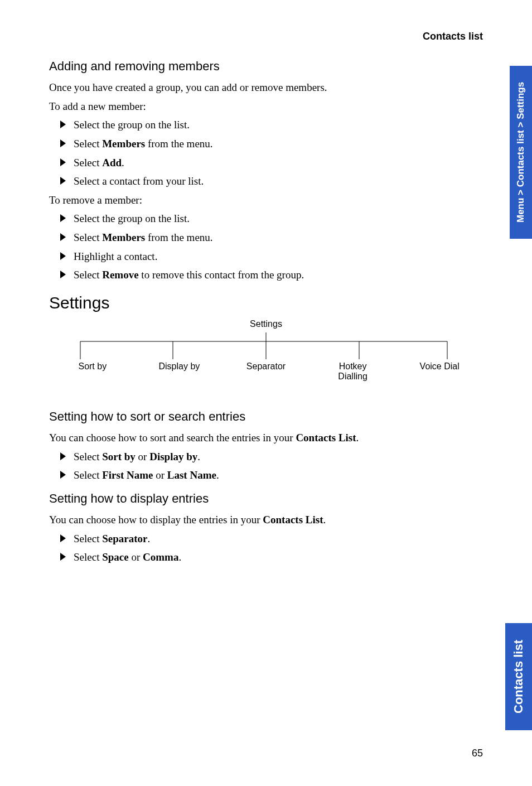  What do you see at coordinates (266, 200) in the screenshot?
I see `remove-intro: To remove a member:` at bounding box center [266, 200].